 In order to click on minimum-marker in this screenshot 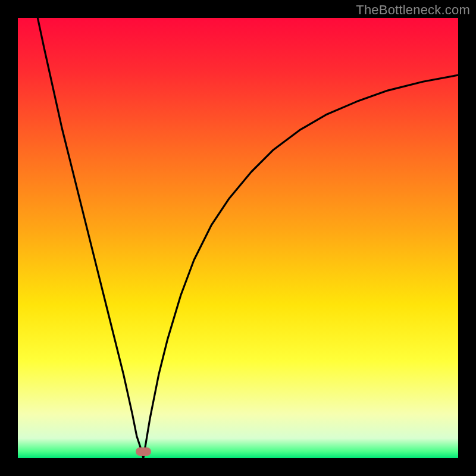, I will do `click(143, 452)`.